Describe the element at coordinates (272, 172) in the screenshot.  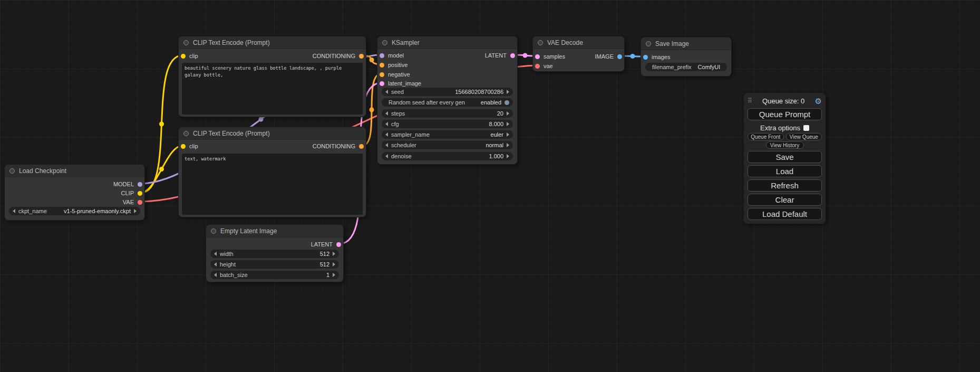
I see `node-clip-text-encode-negative: CLIP Text Encode (Prompt) clip CONDITION…` at that location.